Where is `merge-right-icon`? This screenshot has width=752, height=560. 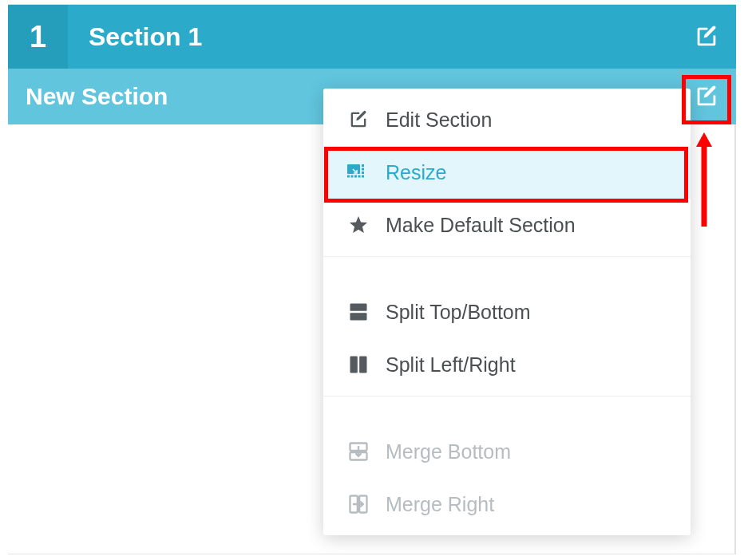
merge-right-icon is located at coordinates (358, 504).